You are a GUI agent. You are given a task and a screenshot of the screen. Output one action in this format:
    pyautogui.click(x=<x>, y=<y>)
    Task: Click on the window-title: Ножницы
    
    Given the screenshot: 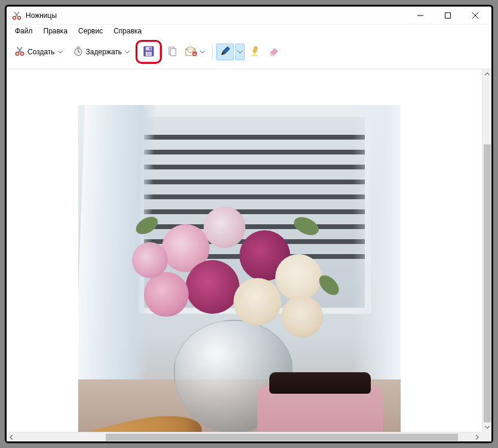 What is the action you would take?
    pyautogui.click(x=216, y=16)
    